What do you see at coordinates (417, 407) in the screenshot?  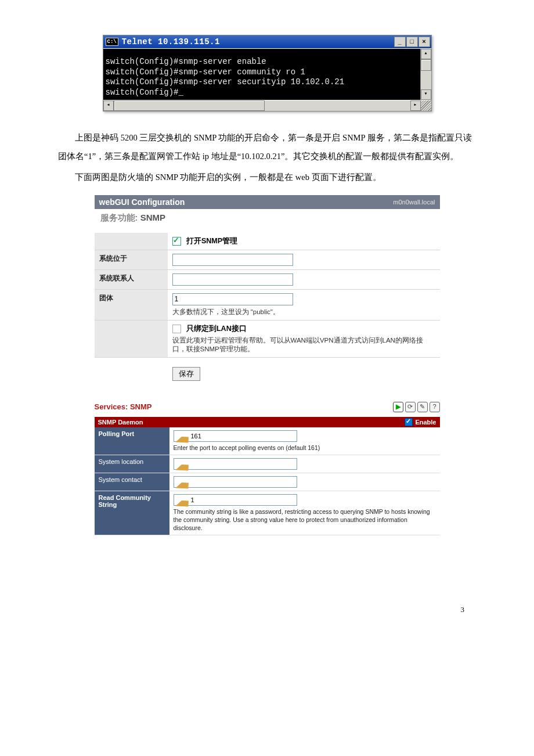 I see `toolbar-icons: ▶ ⟳ ✎ ?` at bounding box center [417, 407].